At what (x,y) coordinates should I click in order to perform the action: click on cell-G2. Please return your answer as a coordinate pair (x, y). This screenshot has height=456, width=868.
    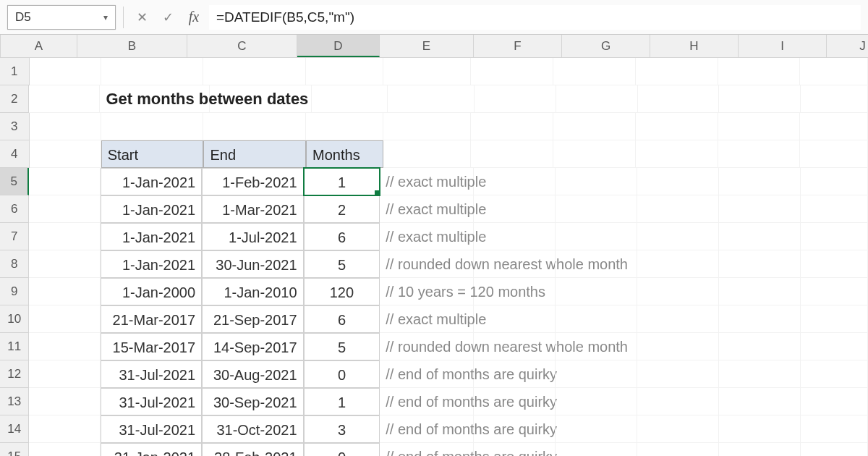
    Looking at the image, I should click on (597, 99).